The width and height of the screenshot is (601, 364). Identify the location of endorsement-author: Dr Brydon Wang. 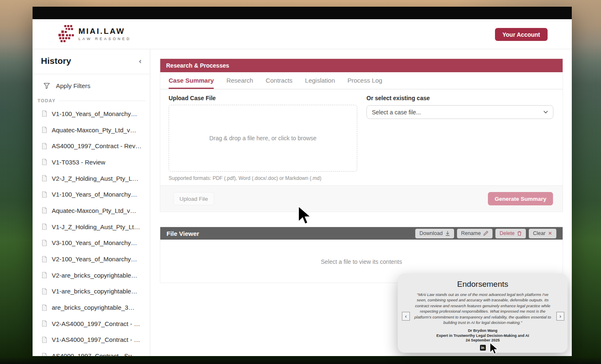
(482, 331).